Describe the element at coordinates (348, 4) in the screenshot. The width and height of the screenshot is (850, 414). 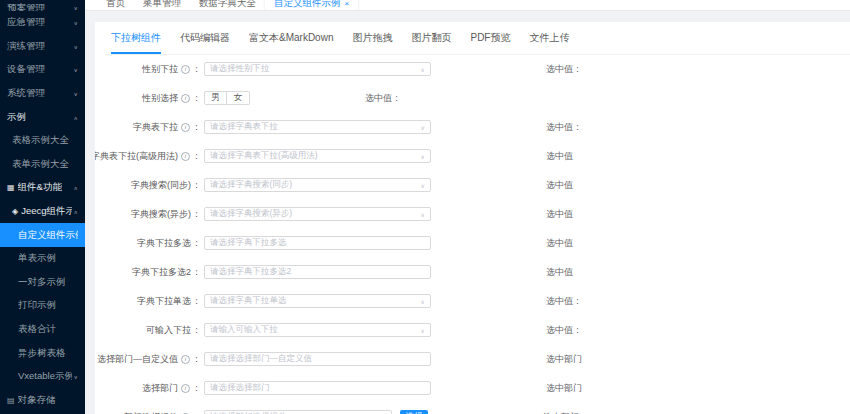
I see `close-icon: ×` at that location.